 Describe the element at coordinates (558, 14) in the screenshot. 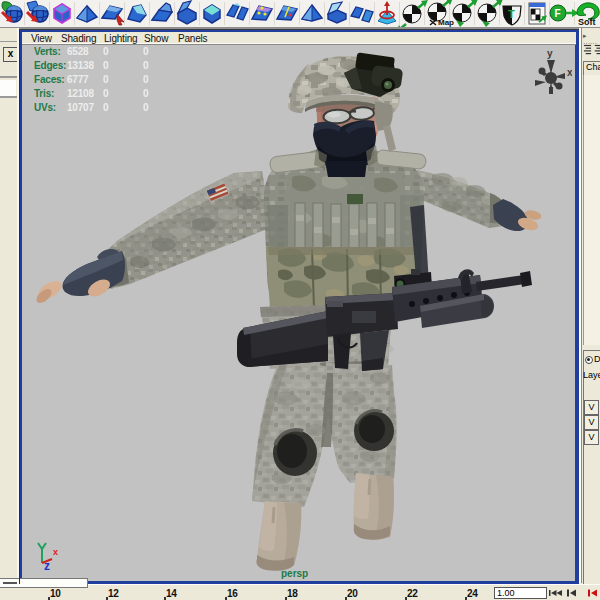

I see `svg-text: F` at that location.